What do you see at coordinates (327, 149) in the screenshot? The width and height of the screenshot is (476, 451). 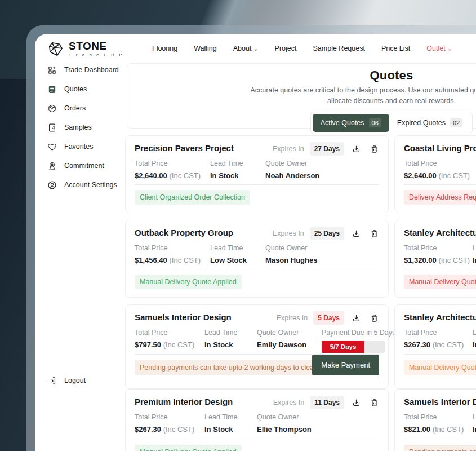 I see `card-actions: Expires In 27 Days` at bounding box center [327, 149].